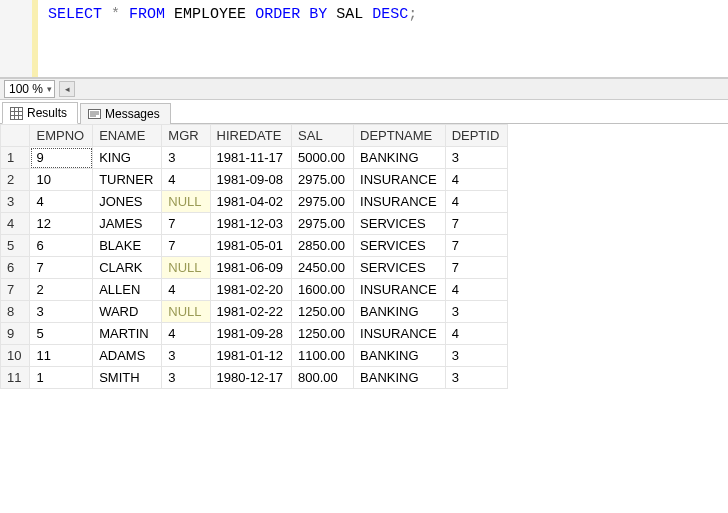 This screenshot has width=728, height=513. Describe the element at coordinates (62, 356) in the screenshot. I see `cell: 11` at that location.